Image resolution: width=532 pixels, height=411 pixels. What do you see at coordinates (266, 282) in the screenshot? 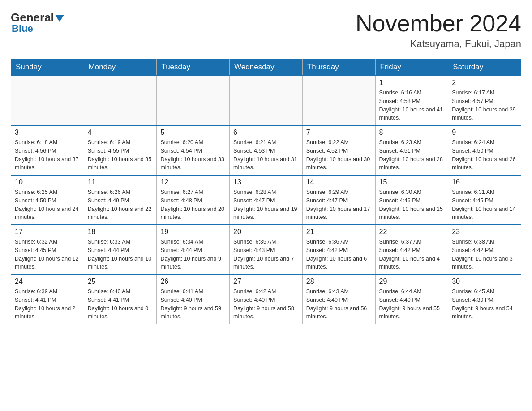
I see `day-number: 27` at bounding box center [266, 282].